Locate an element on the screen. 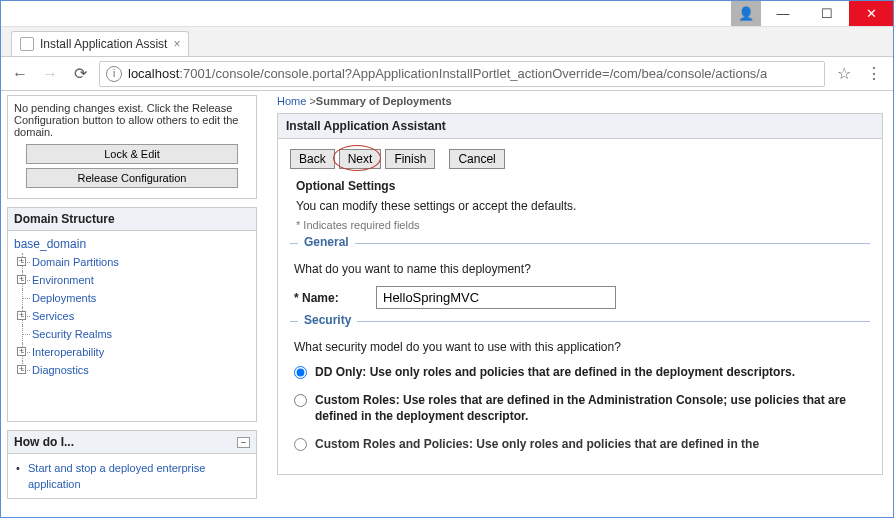 The width and height of the screenshot is (894, 518). breadcrumb-home: Home is located at coordinates (292, 101).